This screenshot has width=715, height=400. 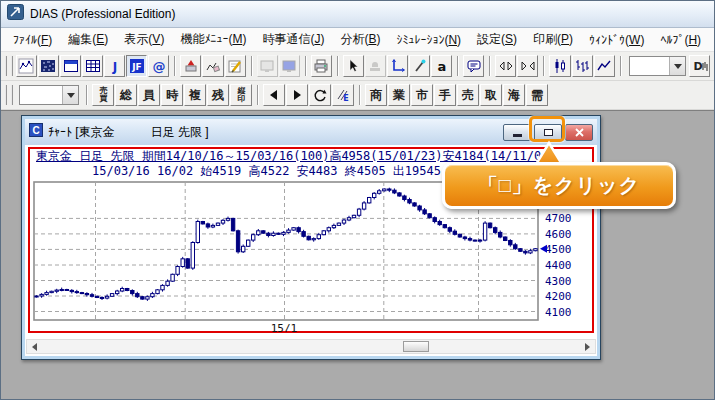 What do you see at coordinates (442, 66) in the screenshot?
I see `text-a-button: a` at bounding box center [442, 66].